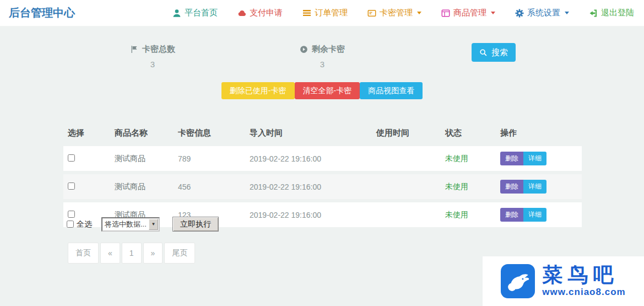 The width and height of the screenshot is (644, 306). What do you see at coordinates (180, 253) in the screenshot?
I see `page-last-button: 尾页` at bounding box center [180, 253].